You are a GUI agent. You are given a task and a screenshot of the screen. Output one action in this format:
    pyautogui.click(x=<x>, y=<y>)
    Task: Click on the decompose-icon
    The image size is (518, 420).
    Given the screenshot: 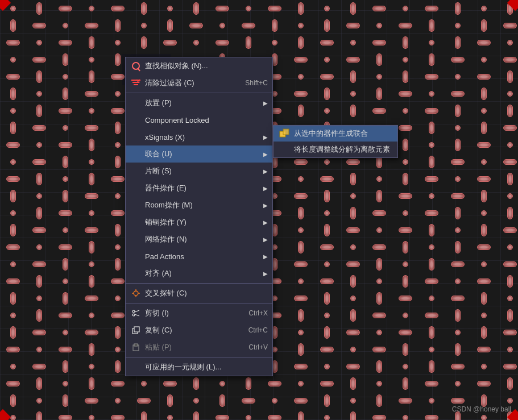 What is the action you would take?
    pyautogui.click(x=284, y=149)
    